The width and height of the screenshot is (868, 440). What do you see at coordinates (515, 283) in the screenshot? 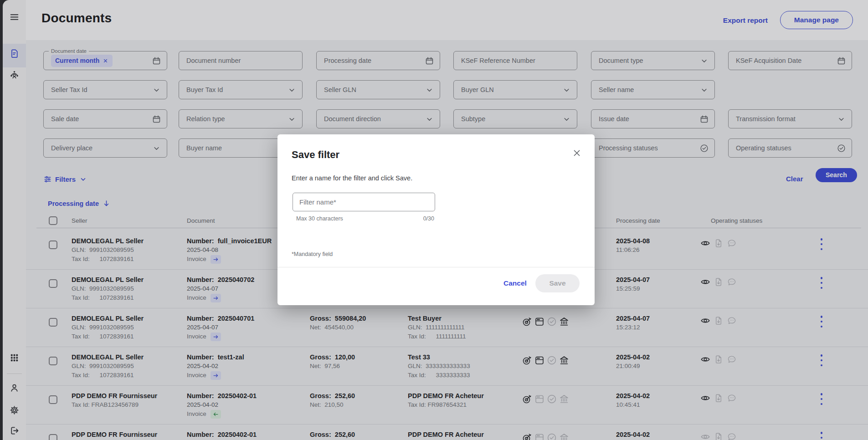
I see `cancel-button: Cancel` at bounding box center [515, 283].